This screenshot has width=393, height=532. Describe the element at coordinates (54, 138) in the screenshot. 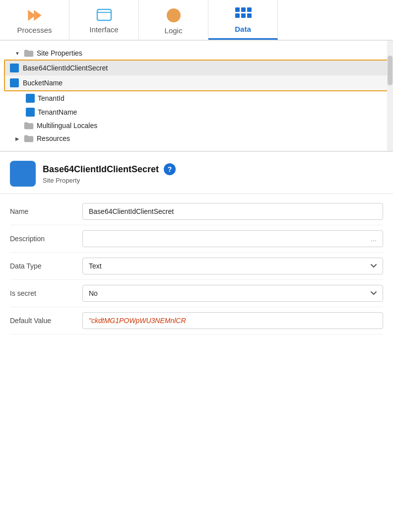

I see `resources-label: Resources` at that location.